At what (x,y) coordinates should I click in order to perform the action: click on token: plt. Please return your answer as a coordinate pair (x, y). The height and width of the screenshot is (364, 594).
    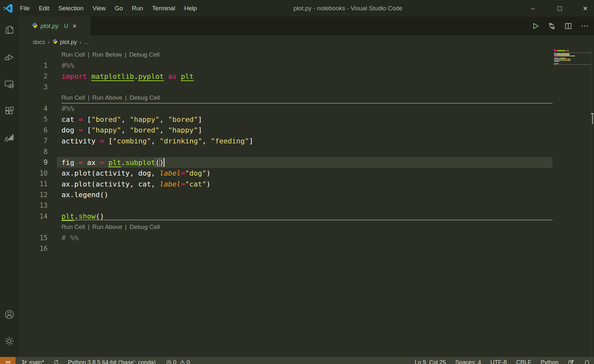
    Looking at the image, I should click on (68, 216).